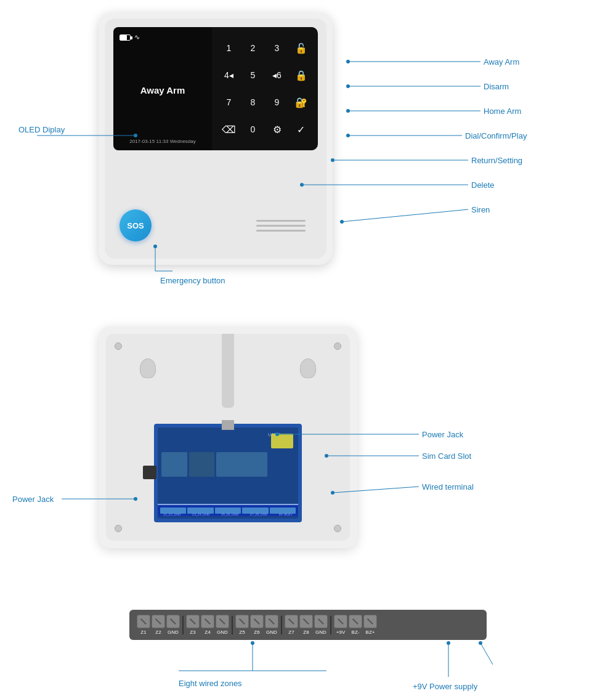 This screenshot has height=696, width=616. What do you see at coordinates (445, 686) in the screenshot?
I see `ann-9v-power: +9V Power supply` at bounding box center [445, 686].